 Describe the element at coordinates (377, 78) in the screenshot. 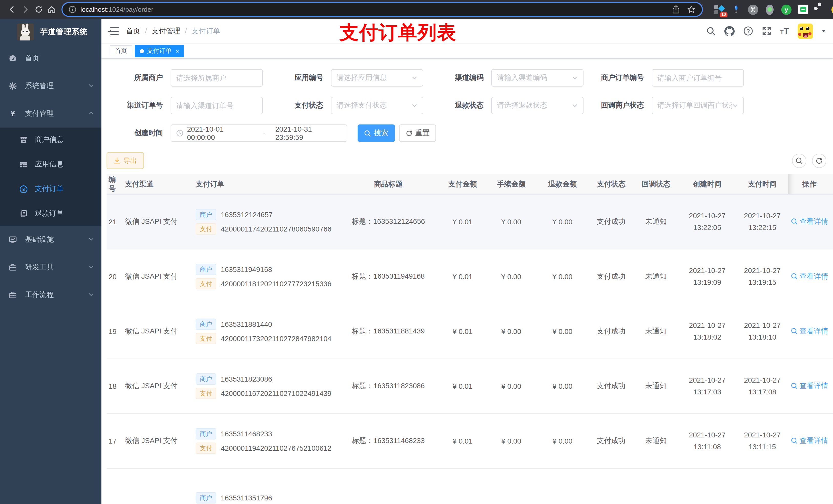

I see `app-id-select: 请选择应用信息` at that location.